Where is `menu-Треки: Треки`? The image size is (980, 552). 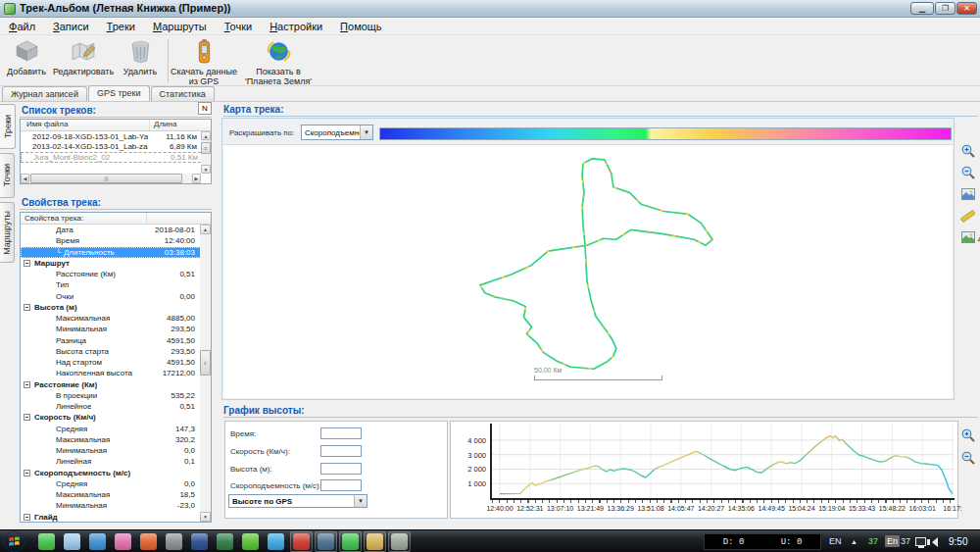 menu-Треки: Треки is located at coordinates (122, 26).